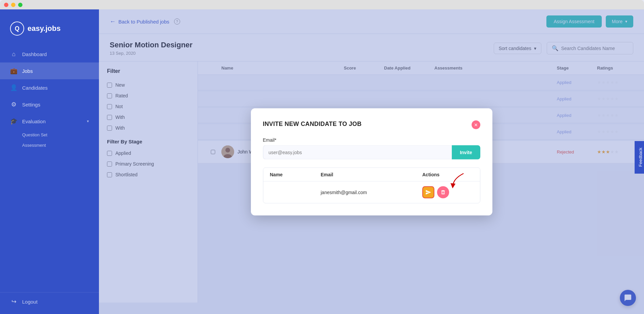 This screenshot has width=644, height=314. I want to click on logout-button: ↪ Logout, so click(50, 302).